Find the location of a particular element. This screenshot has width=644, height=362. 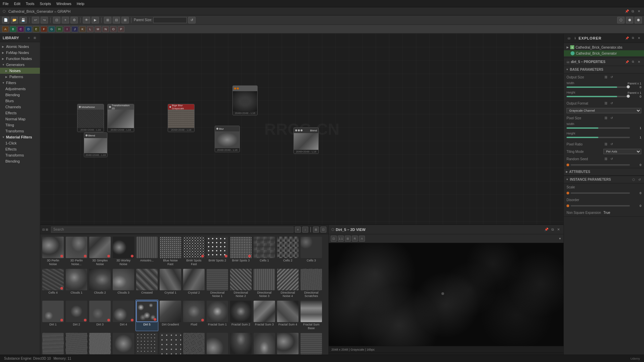

tree-blurs: Blurs is located at coordinates (20, 101).